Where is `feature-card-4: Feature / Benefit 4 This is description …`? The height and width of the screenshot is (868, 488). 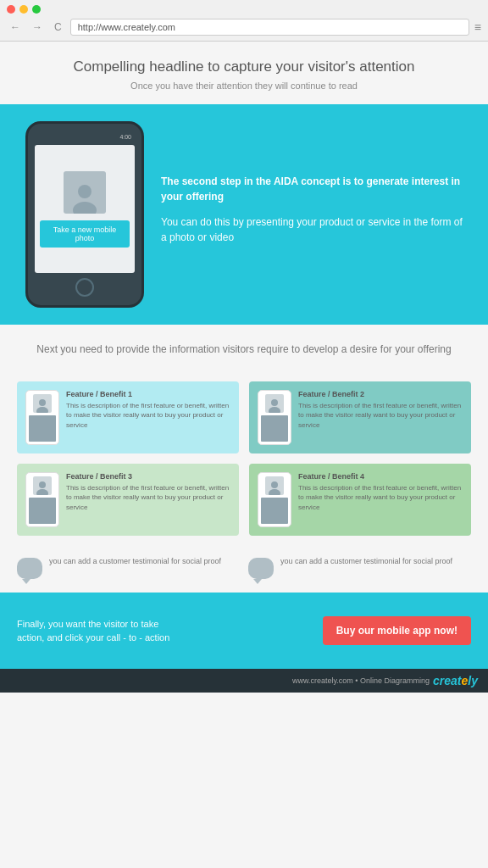 feature-card-4: Feature / Benefit 4 This is description … is located at coordinates (360, 500).